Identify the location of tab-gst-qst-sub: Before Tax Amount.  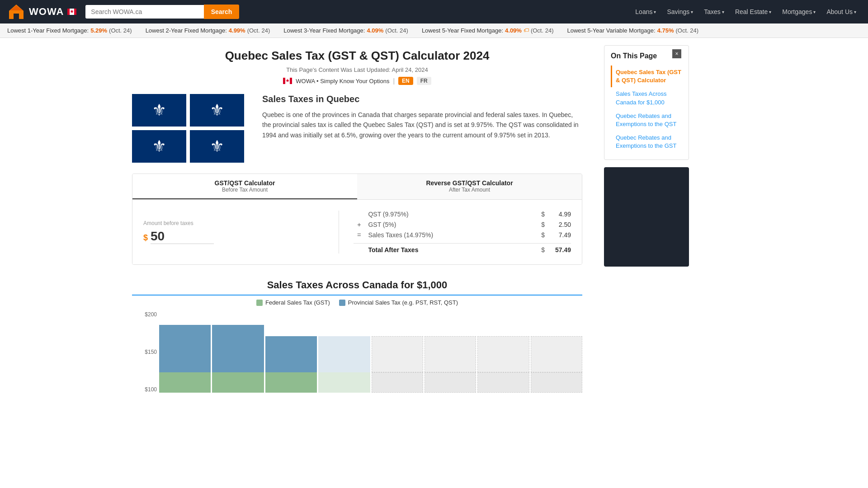
(245, 190).